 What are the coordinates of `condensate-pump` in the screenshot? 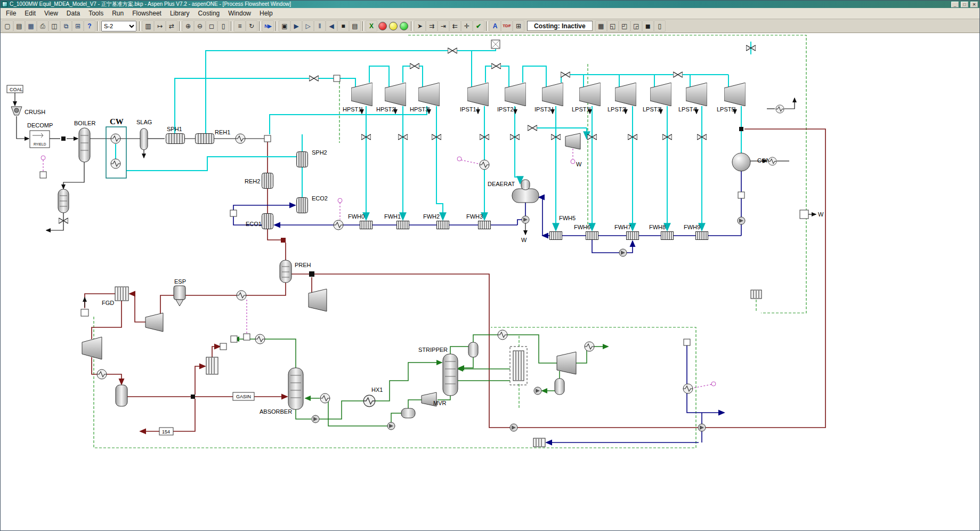 It's located at (741, 221).